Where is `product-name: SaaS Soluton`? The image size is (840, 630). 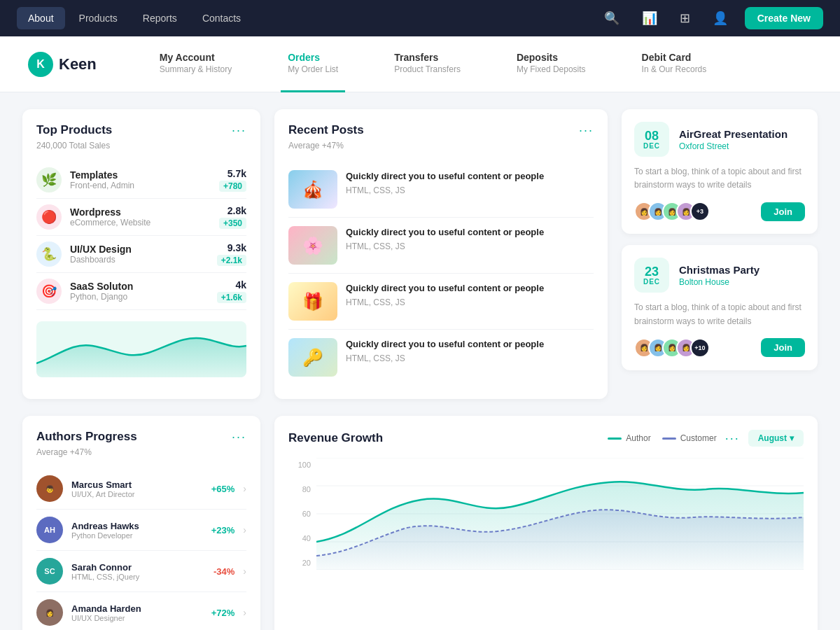
product-name: SaaS Soluton is located at coordinates (144, 286).